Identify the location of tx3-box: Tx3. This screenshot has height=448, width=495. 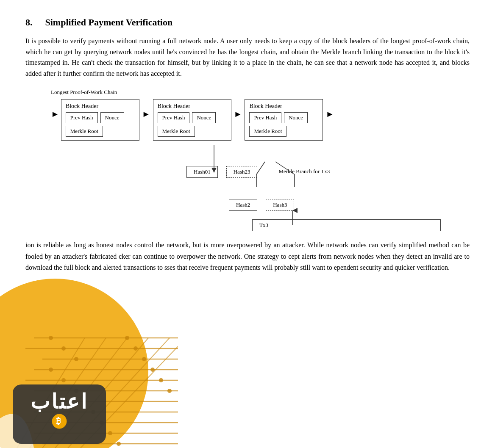
(347, 225).